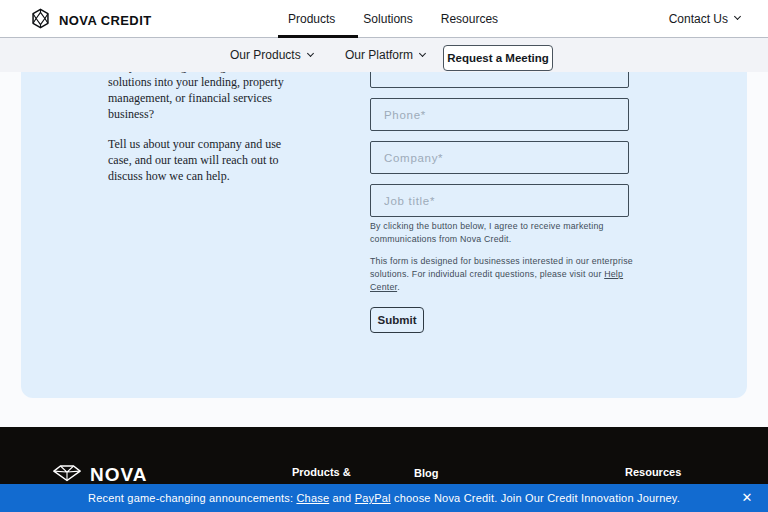  Describe the element at coordinates (498, 58) in the screenshot. I see `request-meeting-button: Request a Meeting` at that location.